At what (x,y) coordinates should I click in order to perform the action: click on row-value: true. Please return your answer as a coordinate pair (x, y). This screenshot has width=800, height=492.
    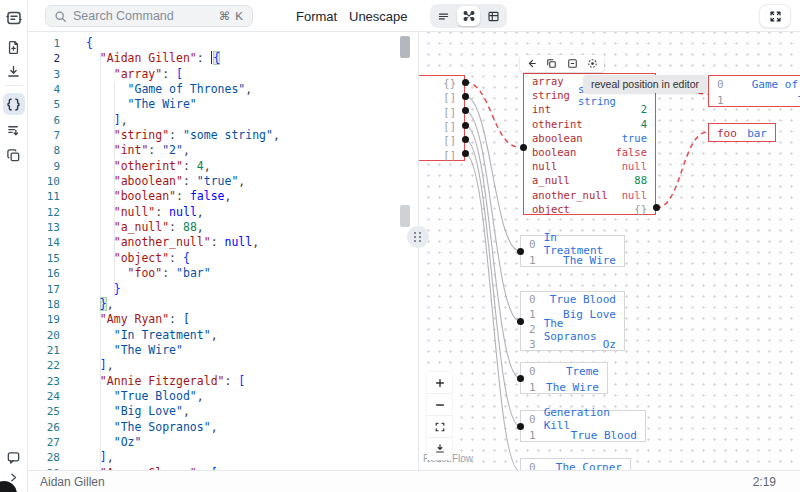
    Looking at the image, I should click on (630, 138).